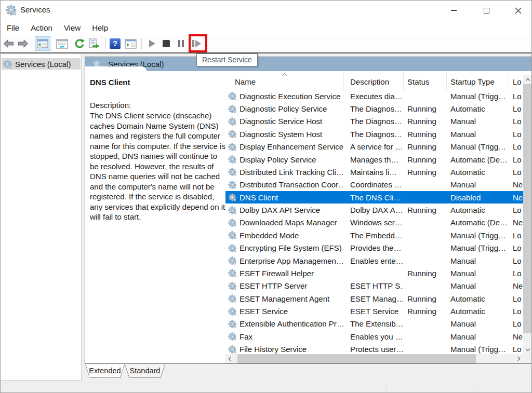 This screenshot has height=393, width=532. Describe the element at coordinates (375, 261) in the screenshot. I see `table-row: Enterprise App Managemen… Enables ente… …` at that location.